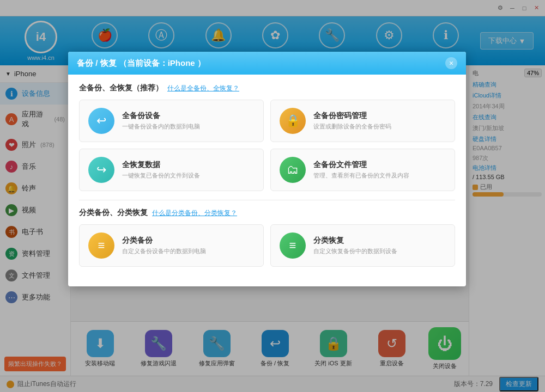 The image size is (545, 392). Describe the element at coordinates (379, 126) in the screenshot. I see `card-backup-password-desc: 设置或删除设备的全备份密码` at that location.